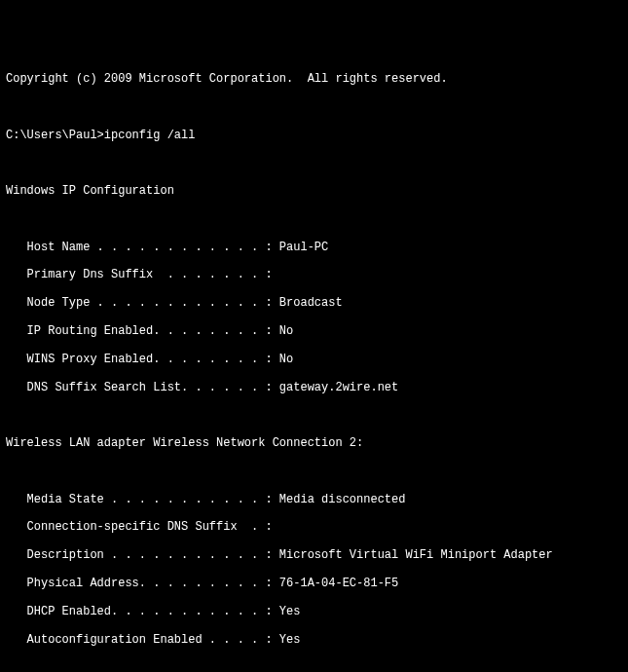  I want to click on conn-dns-suffix: Connection-specific DNS Suffix . :, so click(314, 527).